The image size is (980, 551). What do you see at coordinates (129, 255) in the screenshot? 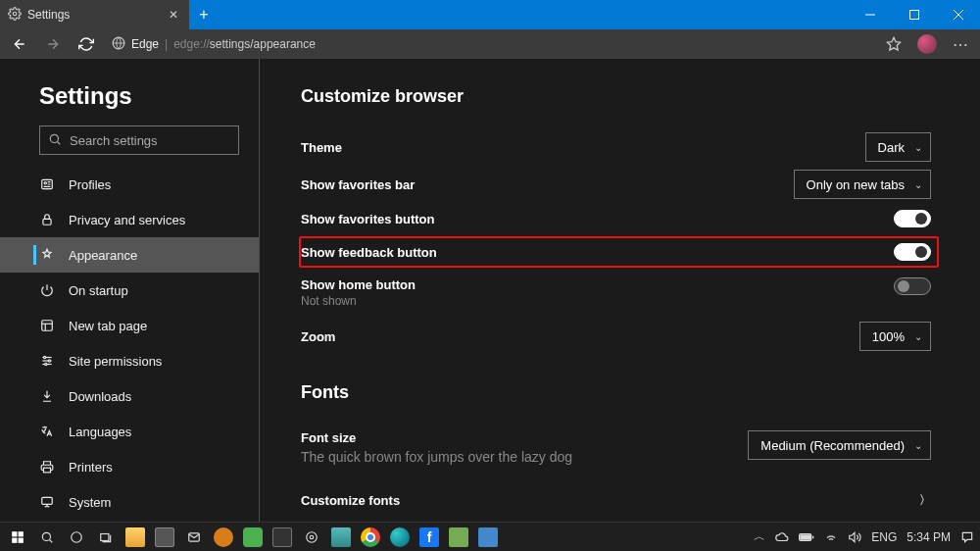
I see `sidebar-item-appearance: Appearance` at bounding box center [129, 255].